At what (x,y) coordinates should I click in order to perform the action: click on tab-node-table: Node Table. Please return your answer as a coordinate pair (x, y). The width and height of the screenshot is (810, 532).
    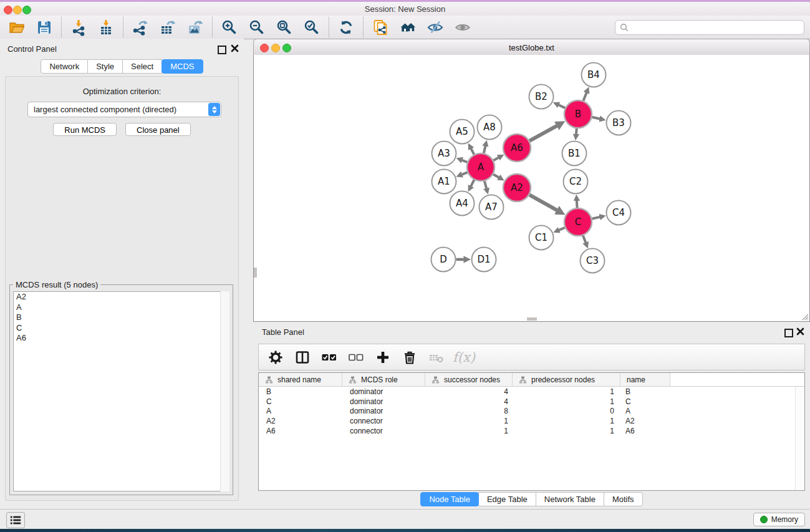
    Looking at the image, I should click on (450, 499).